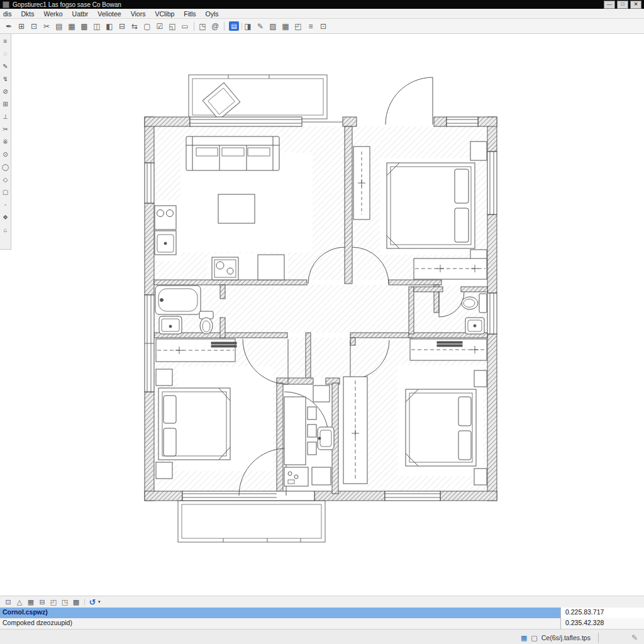  I want to click on circle-tool-icon: ◯, so click(5, 167).